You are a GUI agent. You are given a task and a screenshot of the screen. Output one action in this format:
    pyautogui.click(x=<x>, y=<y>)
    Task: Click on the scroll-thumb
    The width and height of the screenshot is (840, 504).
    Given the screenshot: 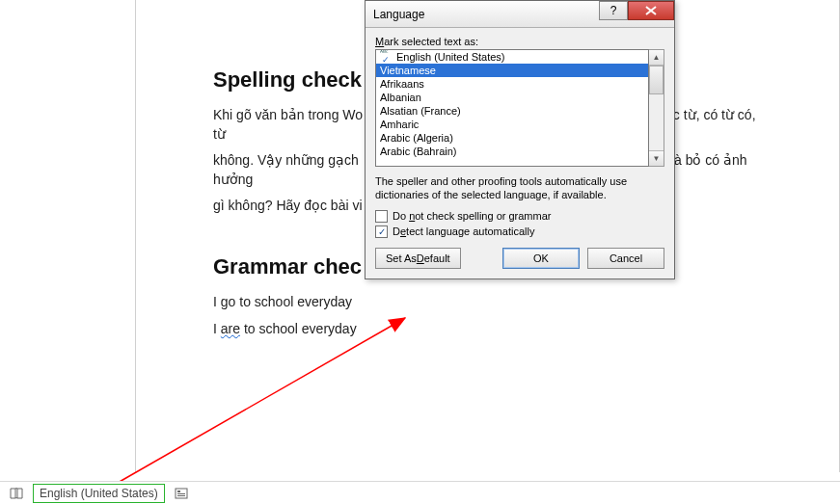 What is the action you would take?
    pyautogui.click(x=656, y=80)
    